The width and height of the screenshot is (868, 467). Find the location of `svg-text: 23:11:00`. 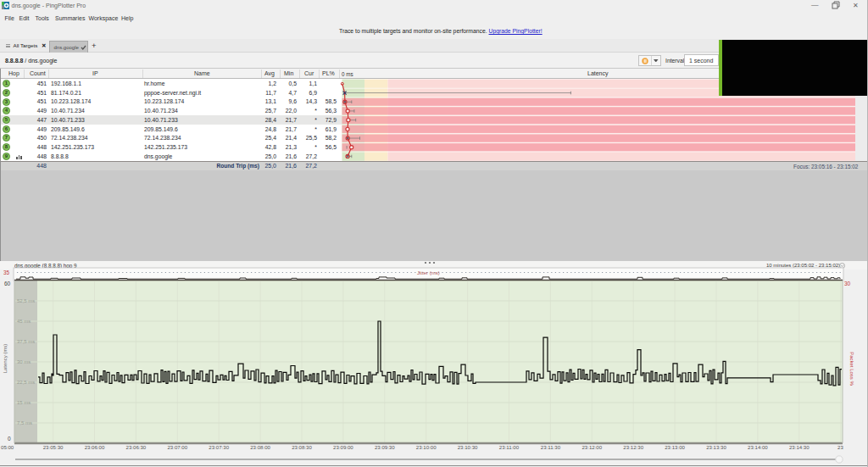

svg-text: 23:11:00 is located at coordinates (509, 448).